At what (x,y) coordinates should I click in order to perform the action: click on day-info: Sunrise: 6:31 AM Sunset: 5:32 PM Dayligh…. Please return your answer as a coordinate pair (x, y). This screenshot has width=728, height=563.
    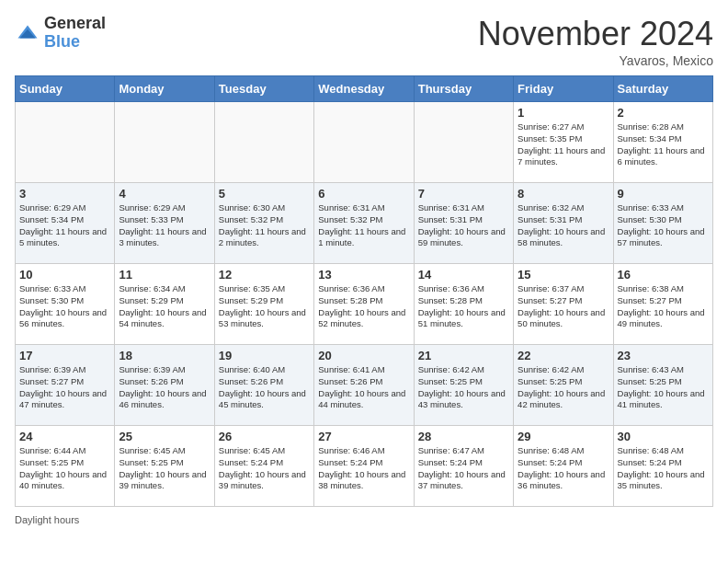
    Looking at the image, I should click on (364, 226).